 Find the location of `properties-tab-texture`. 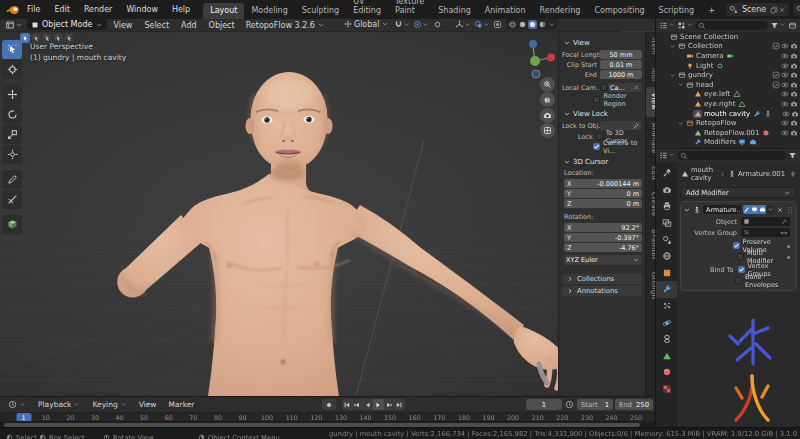

properties-tab-texture is located at coordinates (666, 390).